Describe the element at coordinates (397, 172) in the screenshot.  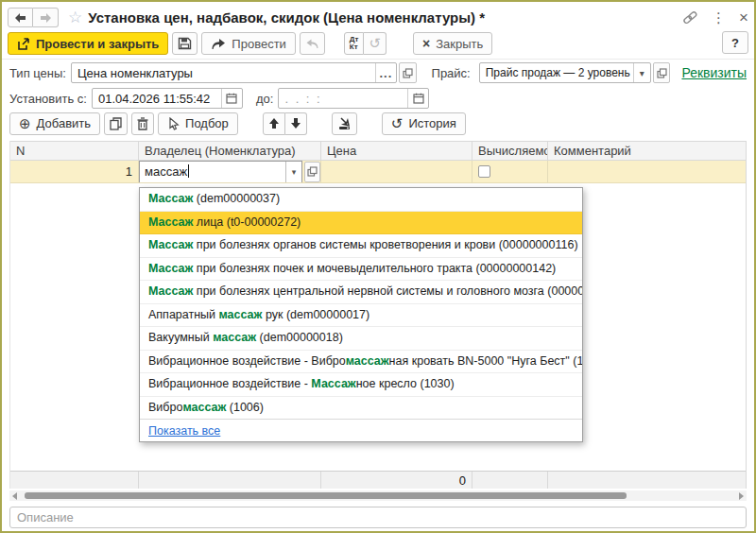
I see `price-cell` at that location.